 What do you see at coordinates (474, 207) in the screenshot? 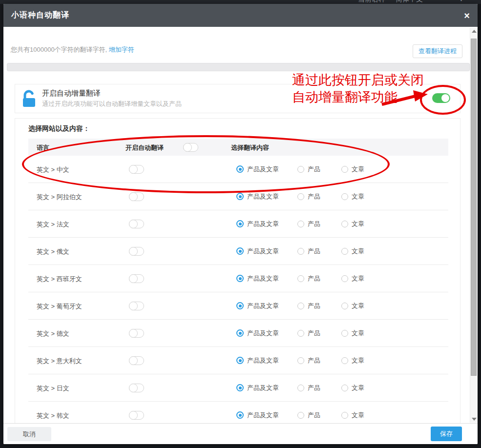
I see `scrollbar-thumb` at bounding box center [474, 207].